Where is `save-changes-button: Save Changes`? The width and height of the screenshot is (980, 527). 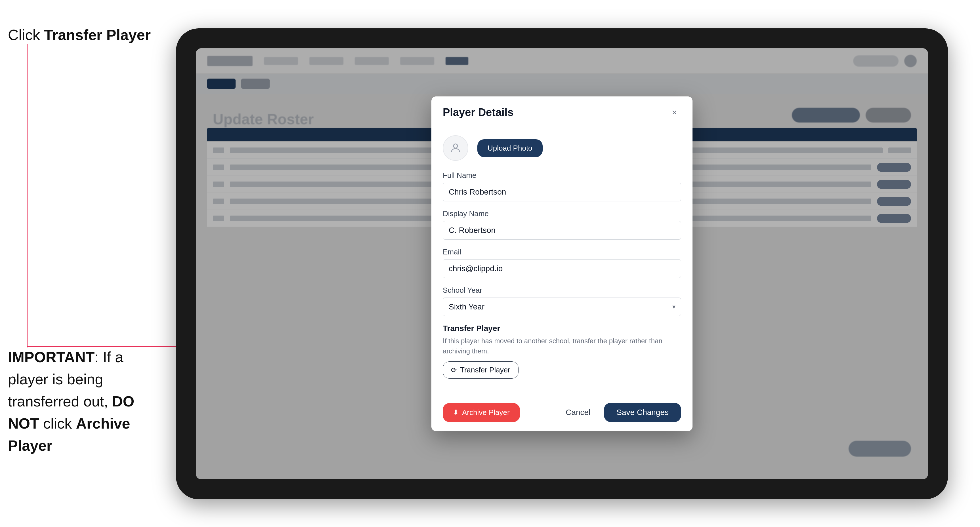 save-changes-button: Save Changes is located at coordinates (643, 412).